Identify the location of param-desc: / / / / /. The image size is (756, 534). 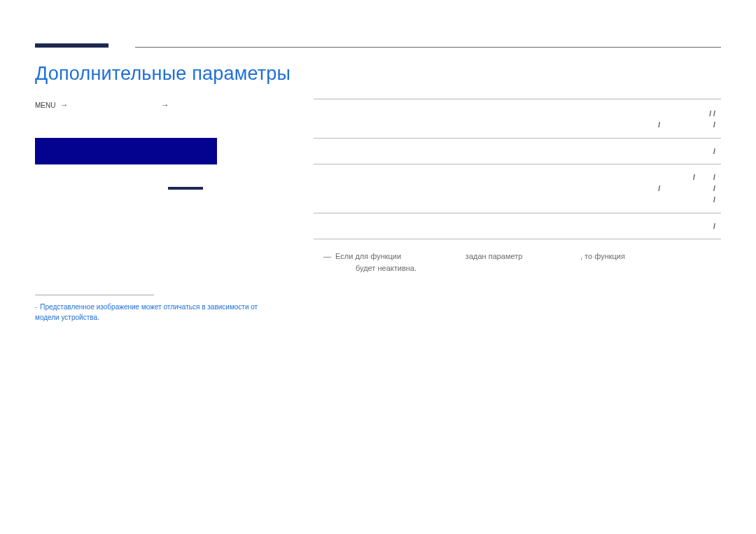
(570, 188).